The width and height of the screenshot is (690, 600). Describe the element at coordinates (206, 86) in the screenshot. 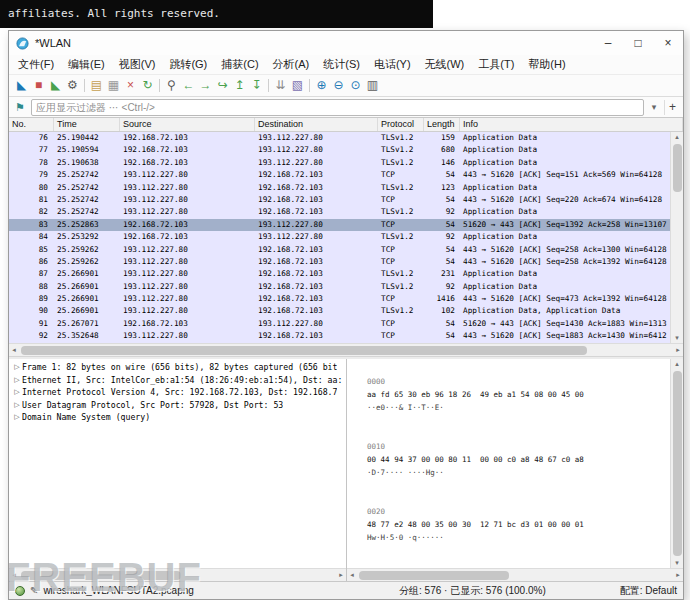

I see `go-forward-icon: →` at that location.